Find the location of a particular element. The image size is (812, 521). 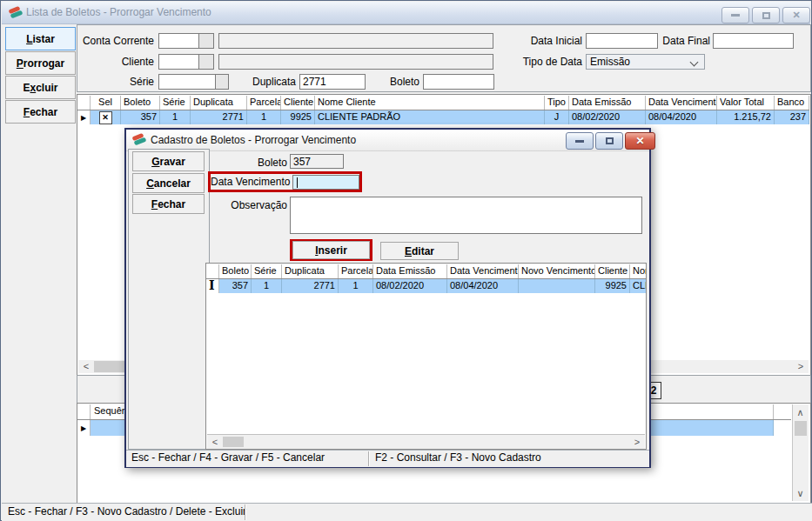

row-marker-icon: ▶ is located at coordinates (84, 428).